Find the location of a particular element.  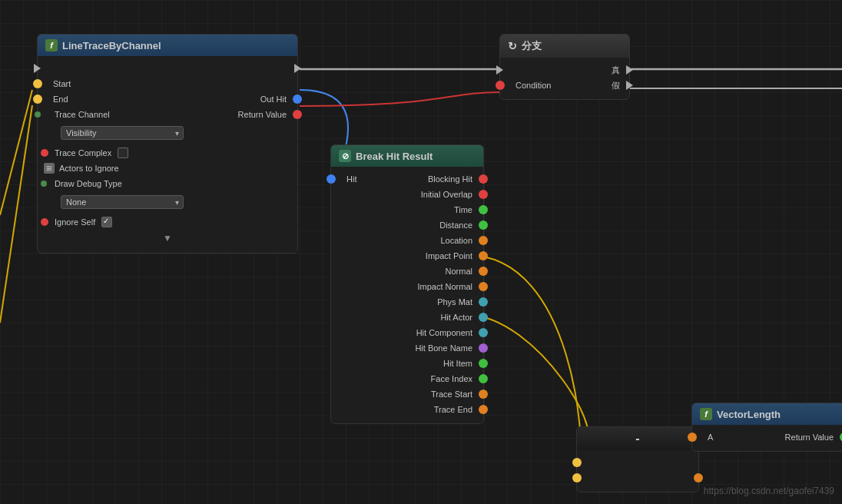

linetrace-exec-in is located at coordinates (37, 68).